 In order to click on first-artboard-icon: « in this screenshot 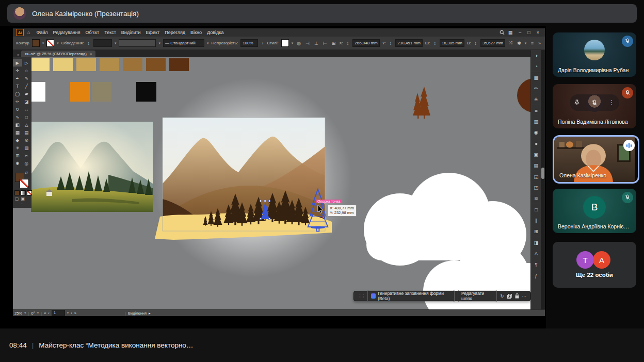, I will do `click(45, 314)`.